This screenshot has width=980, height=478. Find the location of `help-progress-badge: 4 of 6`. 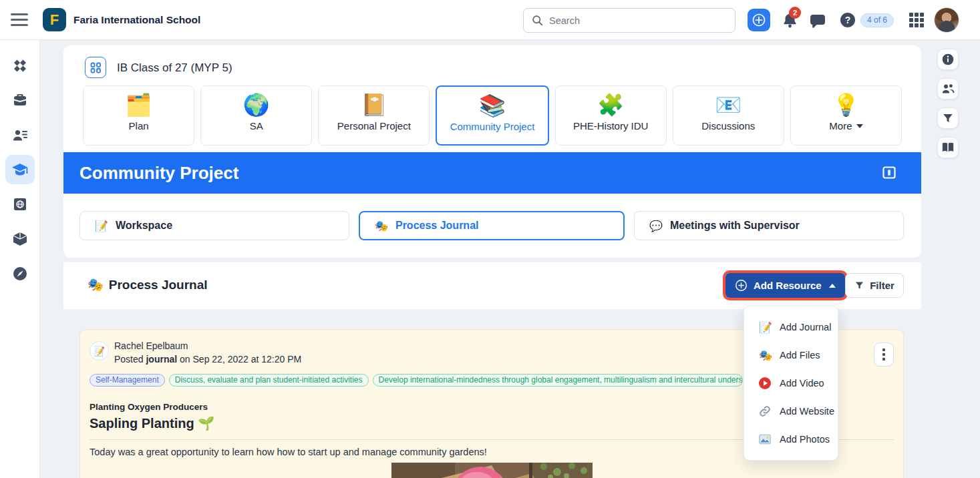

help-progress-badge: 4 of 6 is located at coordinates (877, 20).